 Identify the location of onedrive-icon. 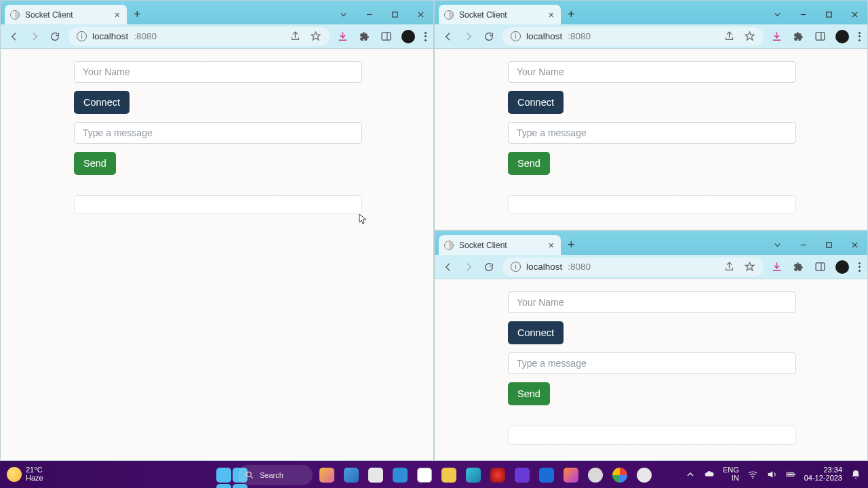
(709, 474).